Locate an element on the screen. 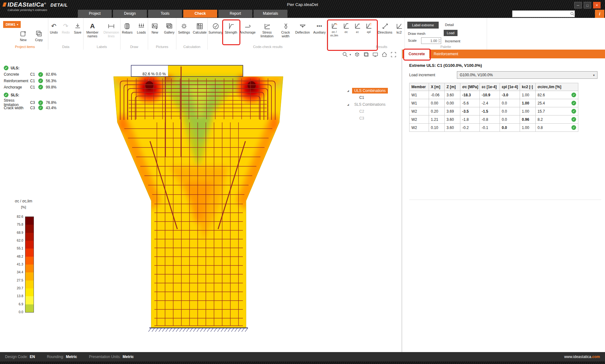  ribbon-tab-strip: Project Design Tools Check Report Materi… is located at coordinates (183, 14).